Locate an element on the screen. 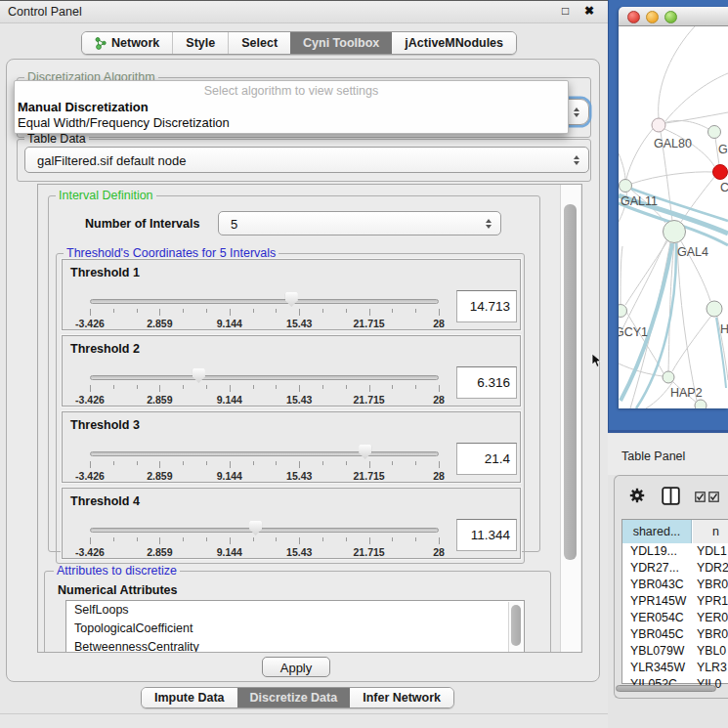 The image size is (728, 728). float-window-icon: □ is located at coordinates (565, 11).